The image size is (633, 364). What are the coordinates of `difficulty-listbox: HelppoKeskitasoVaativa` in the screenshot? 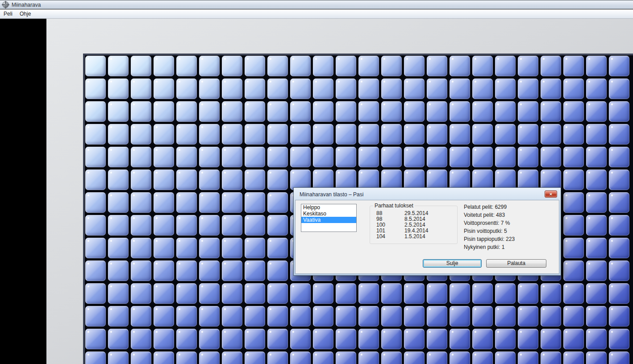 It's located at (329, 218).